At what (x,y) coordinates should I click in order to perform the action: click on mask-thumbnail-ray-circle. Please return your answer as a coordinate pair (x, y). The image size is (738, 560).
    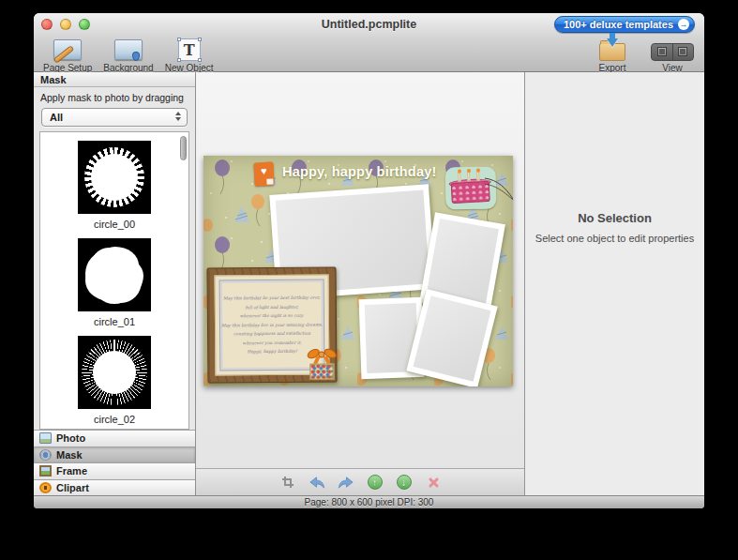
    Looking at the image, I should click on (114, 372).